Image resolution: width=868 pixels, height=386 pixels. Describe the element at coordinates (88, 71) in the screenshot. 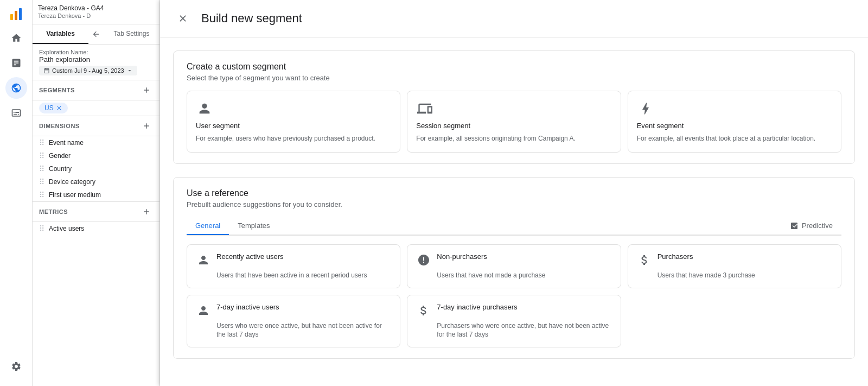

I see `date-range-label: Custom Jul 9 - Aug 5, 2023` at that location.